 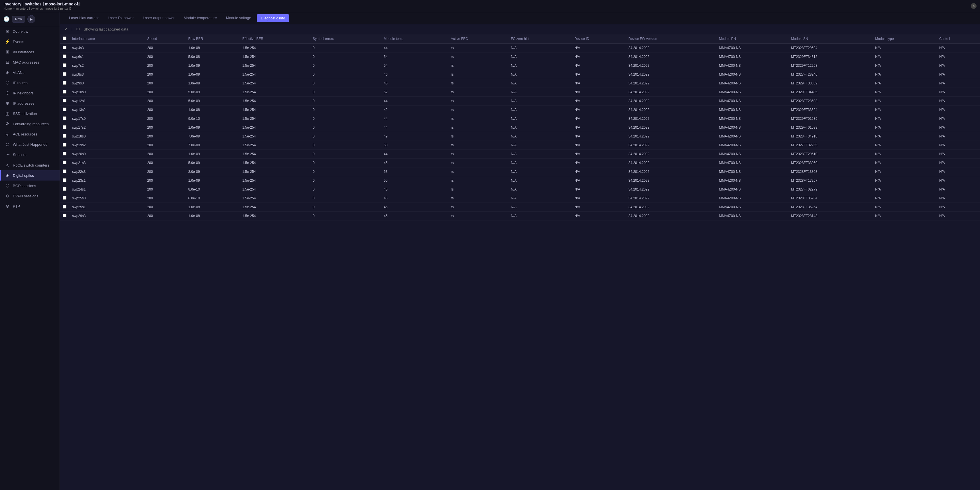 I want to click on play-button: ▶, so click(x=31, y=19).